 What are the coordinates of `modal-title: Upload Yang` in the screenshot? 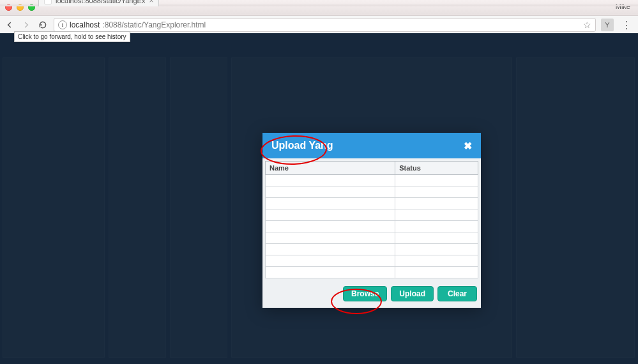 It's located at (303, 146).